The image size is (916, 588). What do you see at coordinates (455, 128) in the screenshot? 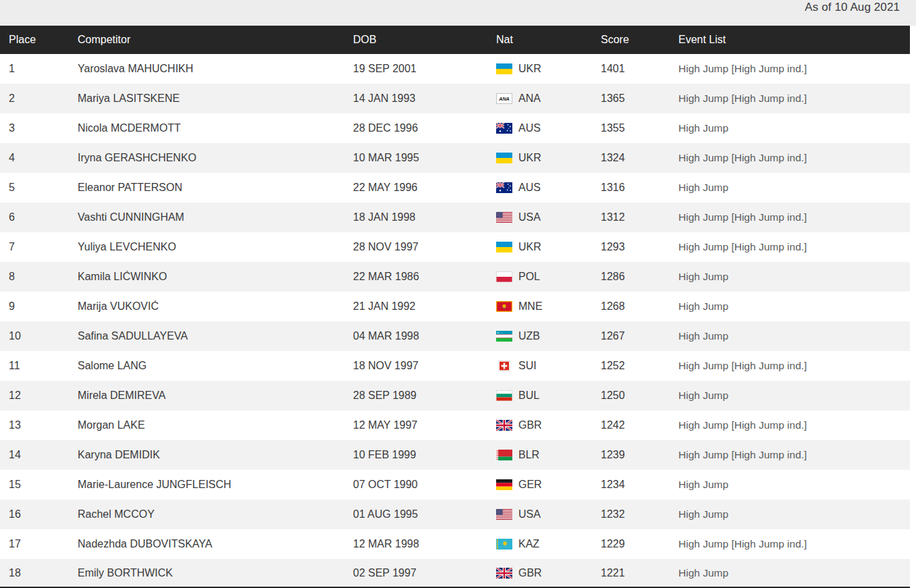
I see `table-row: 3 Nicola MCDERMOTT 28 DEC 1996 AUS 1355 …` at bounding box center [455, 128].